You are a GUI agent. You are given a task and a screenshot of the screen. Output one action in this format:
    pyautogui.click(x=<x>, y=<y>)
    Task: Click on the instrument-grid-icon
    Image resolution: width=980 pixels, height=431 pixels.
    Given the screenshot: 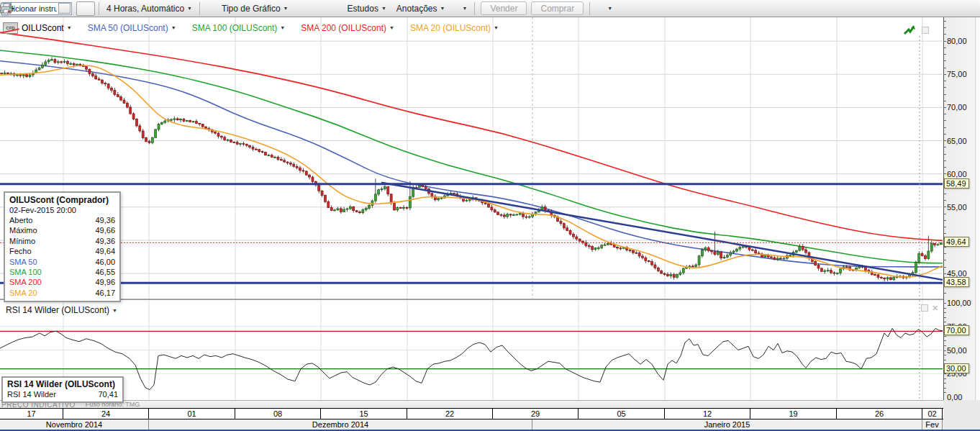 What is the action you would take?
    pyautogui.click(x=65, y=9)
    